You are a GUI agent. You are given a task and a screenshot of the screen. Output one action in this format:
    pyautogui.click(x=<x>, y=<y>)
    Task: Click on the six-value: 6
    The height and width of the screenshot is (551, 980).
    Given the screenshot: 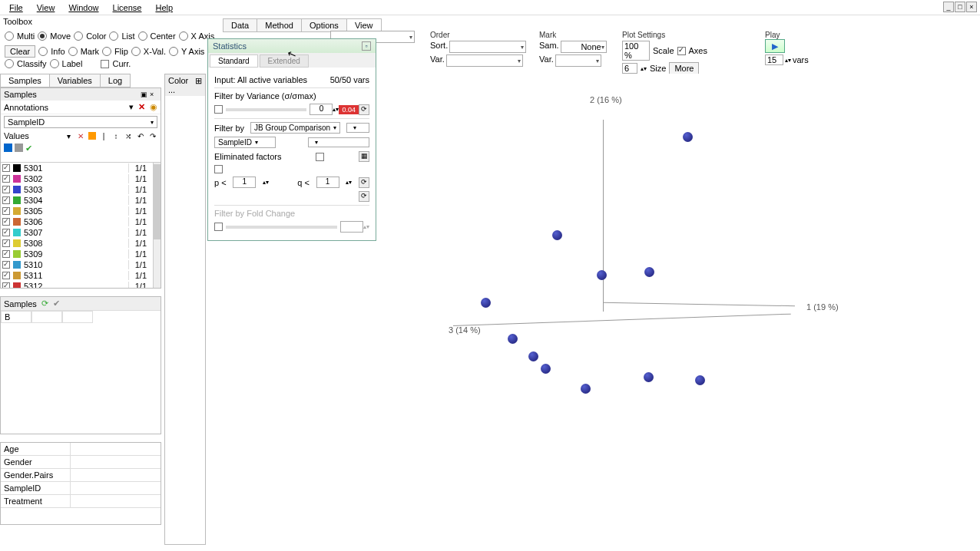 What is the action you would take?
    pyautogui.click(x=630, y=68)
    